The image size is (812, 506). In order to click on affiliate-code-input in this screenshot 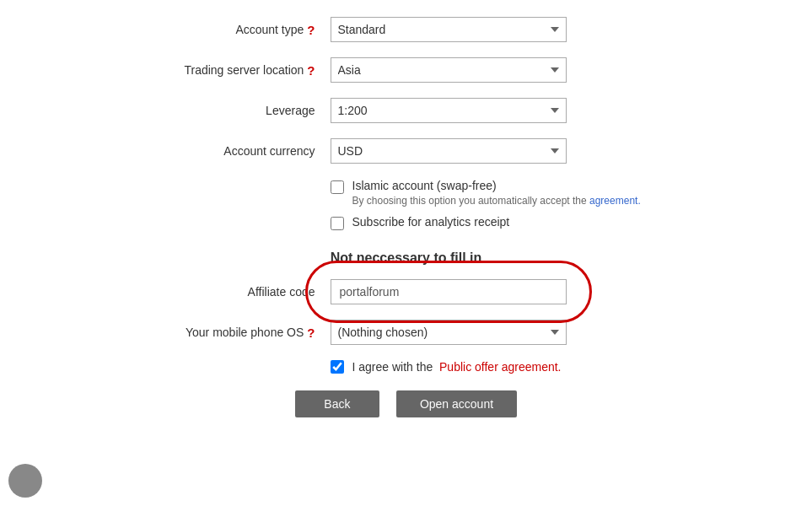, I will do `click(449, 292)`.